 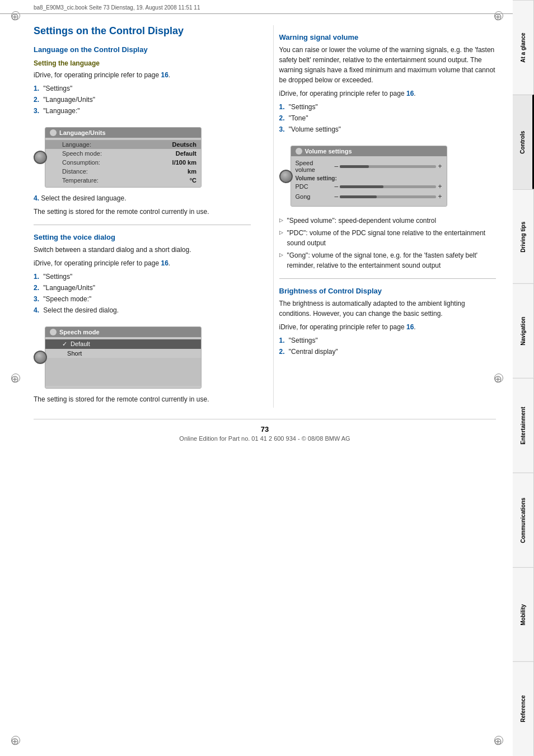 I want to click on language-step-2: 2. "Language/Units", so click(x=142, y=100).